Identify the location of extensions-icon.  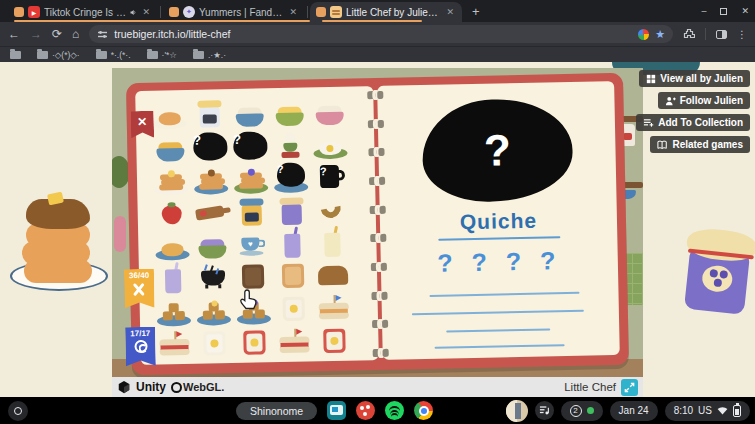
(689, 34).